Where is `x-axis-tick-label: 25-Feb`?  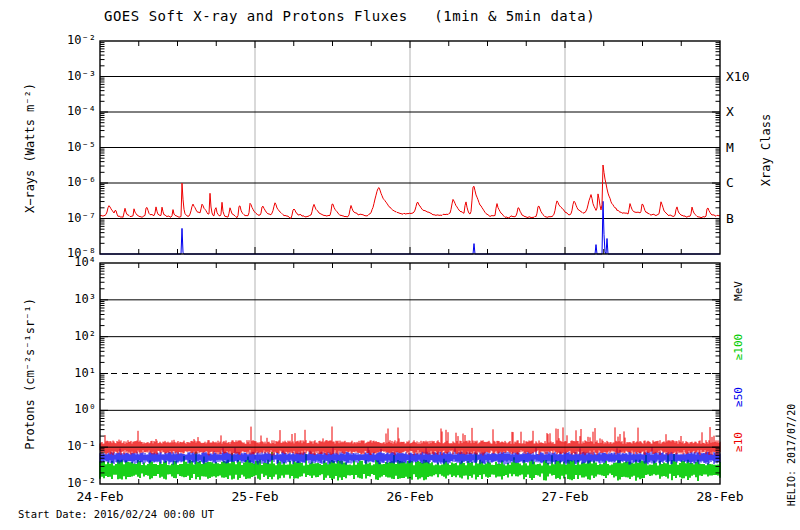 x-axis-tick-label: 25-Feb is located at coordinates (255, 496).